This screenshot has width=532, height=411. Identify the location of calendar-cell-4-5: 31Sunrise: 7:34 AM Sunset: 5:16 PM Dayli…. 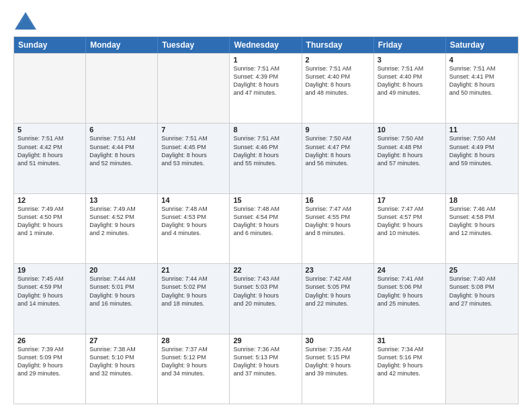
(410, 369).